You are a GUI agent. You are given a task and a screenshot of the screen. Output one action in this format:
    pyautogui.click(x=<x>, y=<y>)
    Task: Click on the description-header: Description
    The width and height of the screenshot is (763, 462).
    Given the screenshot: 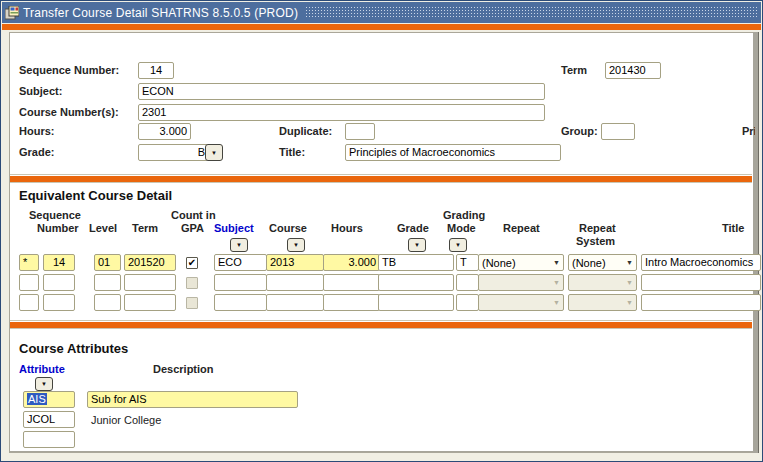 What is the action you would take?
    pyautogui.click(x=184, y=369)
    